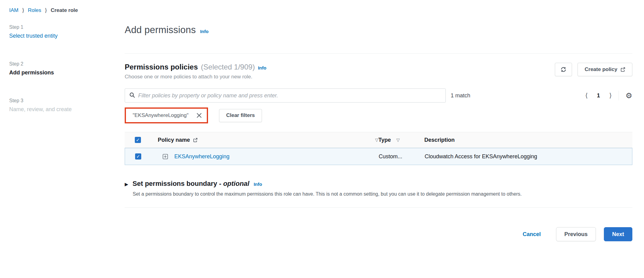  What do you see at coordinates (379, 208) in the screenshot?
I see `footer-divider` at bounding box center [379, 208].